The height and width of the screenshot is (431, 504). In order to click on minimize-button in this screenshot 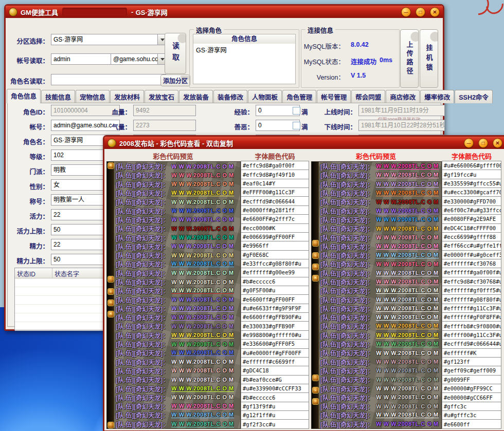, I will do `click(406, 12)`.